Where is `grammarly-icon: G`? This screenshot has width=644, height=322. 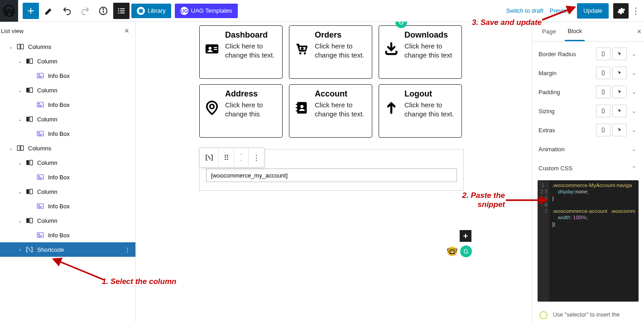 grammarly-icon: G is located at coordinates (466, 251).